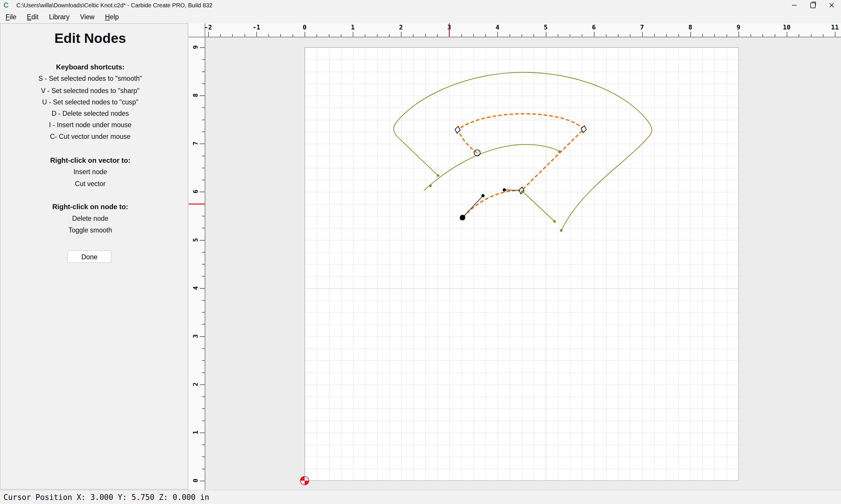 The height and width of the screenshot is (504, 841). Describe the element at coordinates (594, 27) in the screenshot. I see `ruler-label: 6` at that location.